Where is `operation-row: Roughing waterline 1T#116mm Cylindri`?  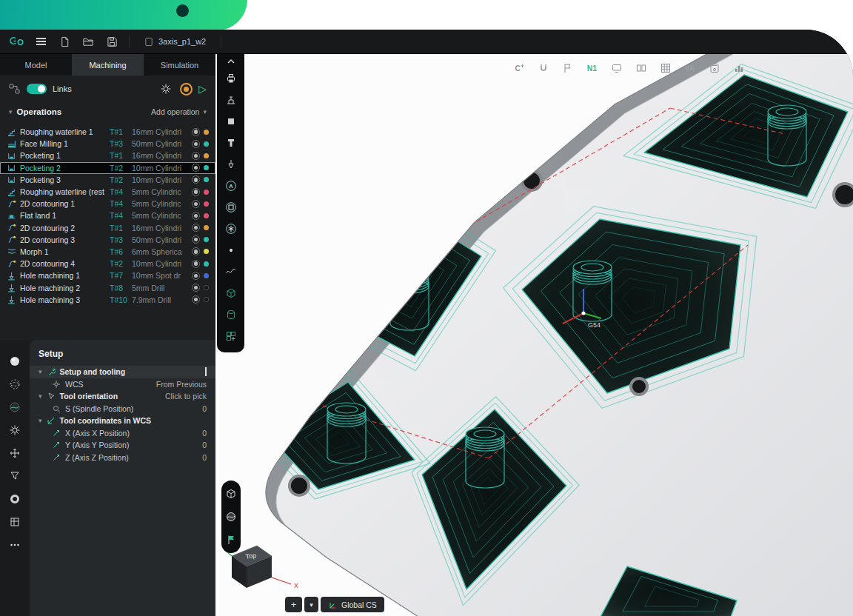 operation-row: Roughing waterline 1T#116mm Cylindri is located at coordinates (108, 132).